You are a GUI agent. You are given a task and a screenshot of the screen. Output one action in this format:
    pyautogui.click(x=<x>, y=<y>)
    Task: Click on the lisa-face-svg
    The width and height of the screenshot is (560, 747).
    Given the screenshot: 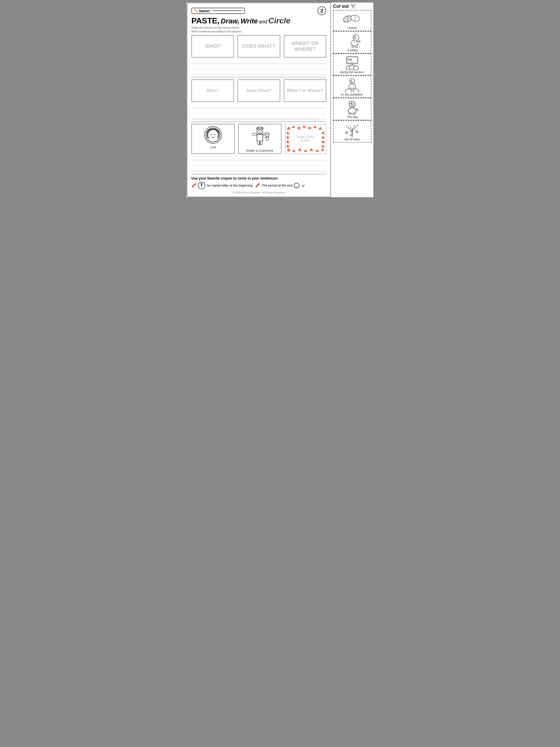 What is the action you would take?
    pyautogui.click(x=213, y=135)
    